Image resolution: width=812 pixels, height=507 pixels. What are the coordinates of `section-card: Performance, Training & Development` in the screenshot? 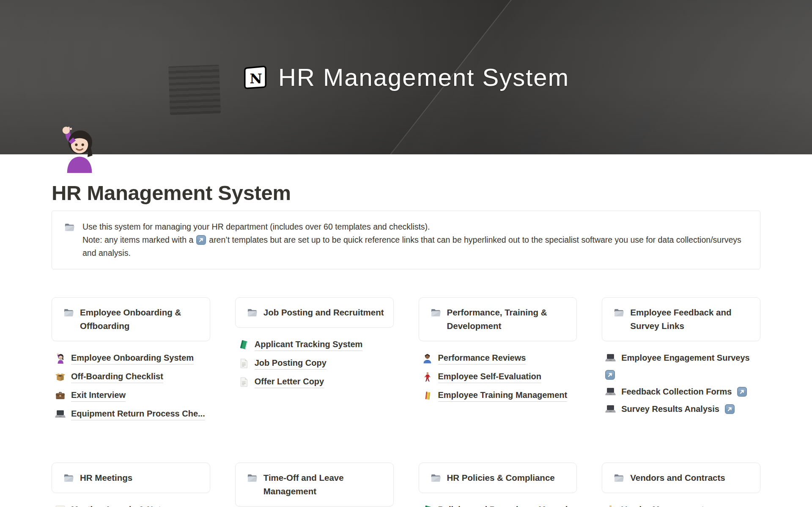 It's located at (498, 319).